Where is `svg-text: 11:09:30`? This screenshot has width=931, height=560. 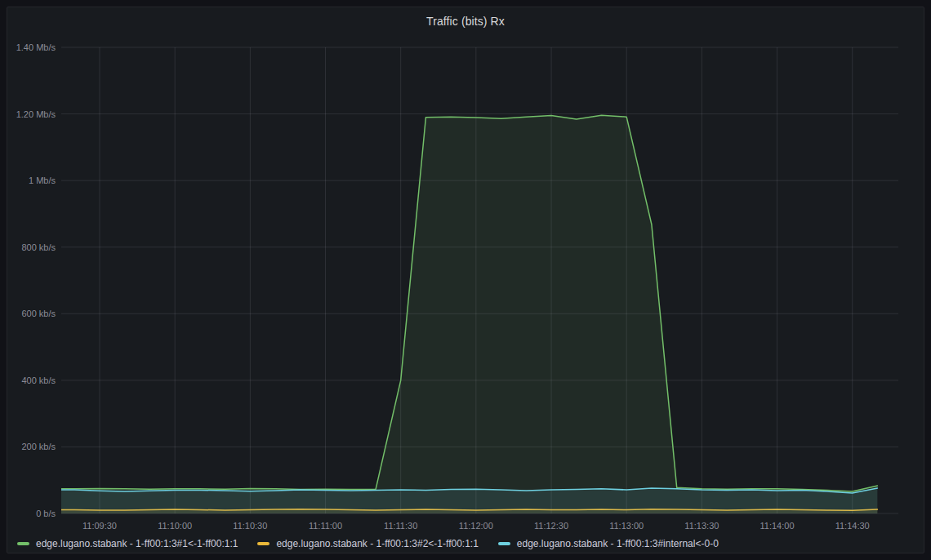 svg-text: 11:09:30 is located at coordinates (100, 526).